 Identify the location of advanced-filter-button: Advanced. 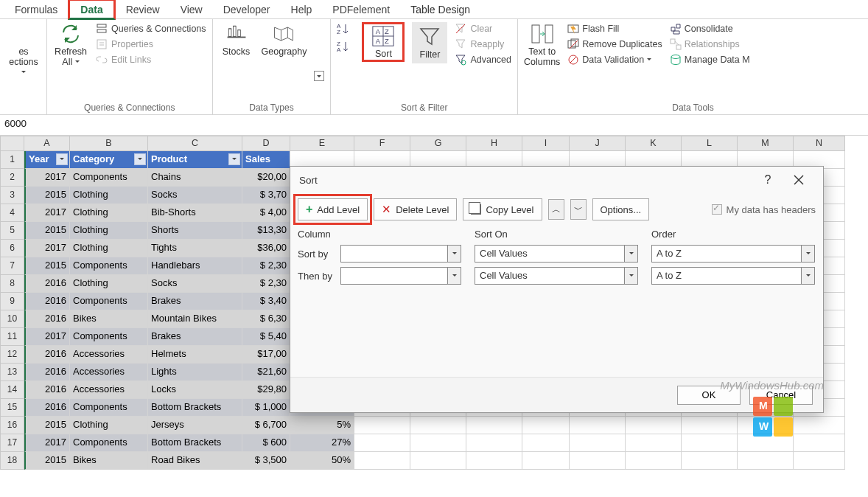
(483, 60).